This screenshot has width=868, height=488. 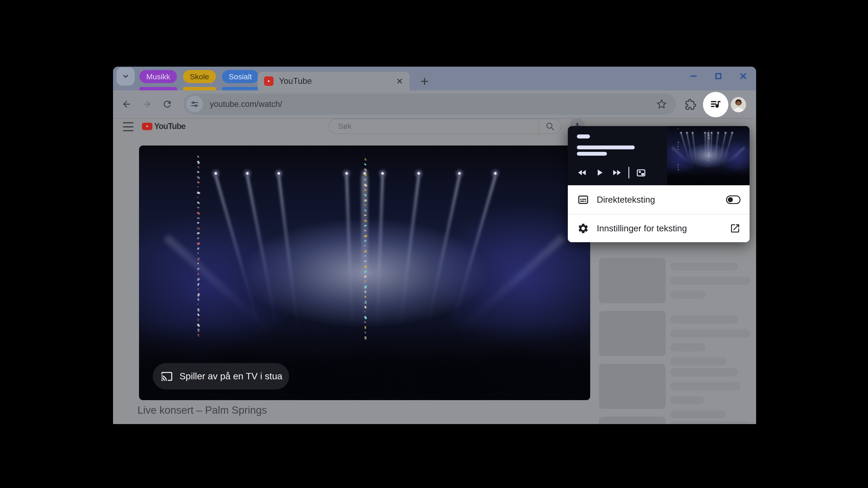 What do you see at coordinates (662, 104) in the screenshot?
I see `bookmark-star-icon` at bounding box center [662, 104].